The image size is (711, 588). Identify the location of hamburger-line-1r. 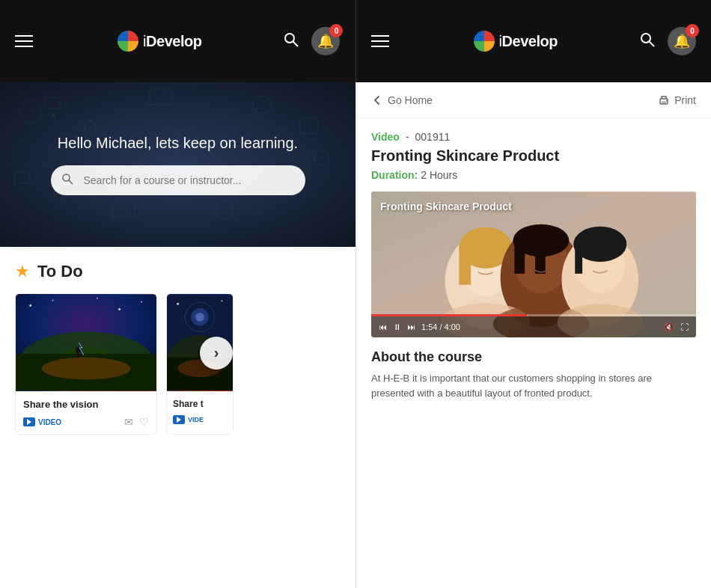
(380, 36).